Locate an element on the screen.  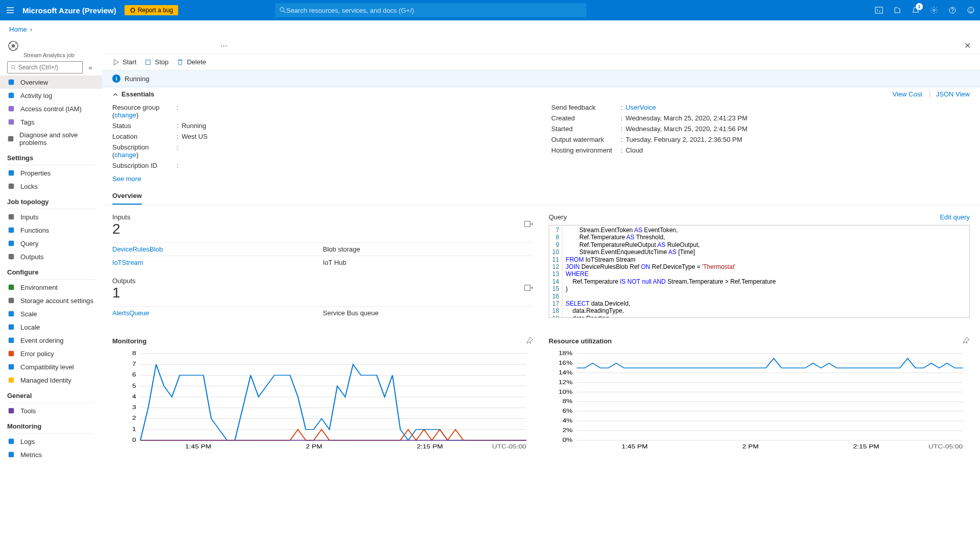
breadcrumb-home: Home is located at coordinates (18, 30).